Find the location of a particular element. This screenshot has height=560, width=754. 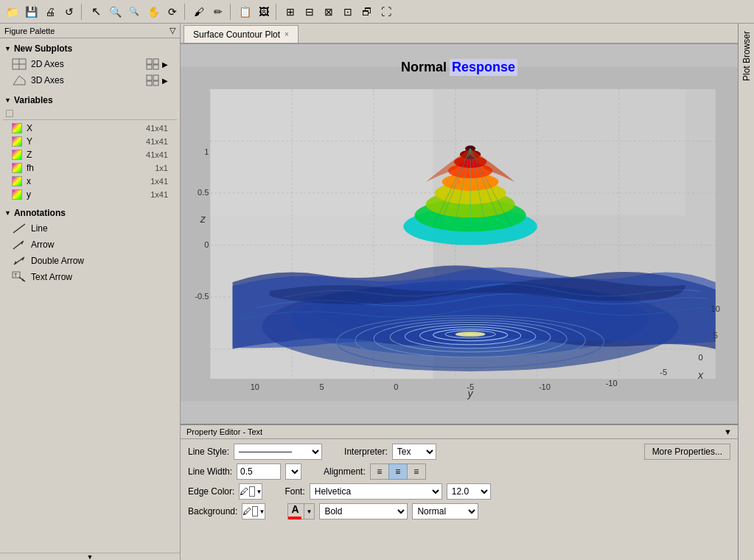

var-size-fh: 1x1 is located at coordinates (161, 168).